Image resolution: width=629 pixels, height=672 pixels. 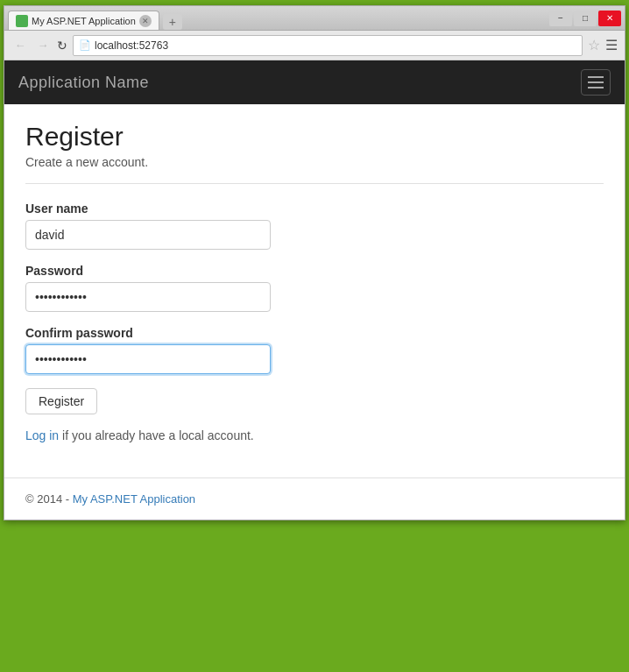 I want to click on login-link: Log in, so click(x=42, y=435).